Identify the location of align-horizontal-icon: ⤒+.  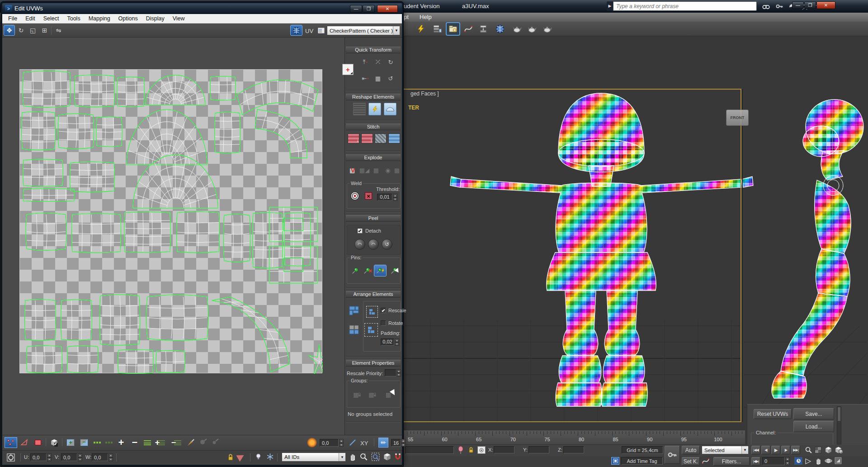
(365, 62).